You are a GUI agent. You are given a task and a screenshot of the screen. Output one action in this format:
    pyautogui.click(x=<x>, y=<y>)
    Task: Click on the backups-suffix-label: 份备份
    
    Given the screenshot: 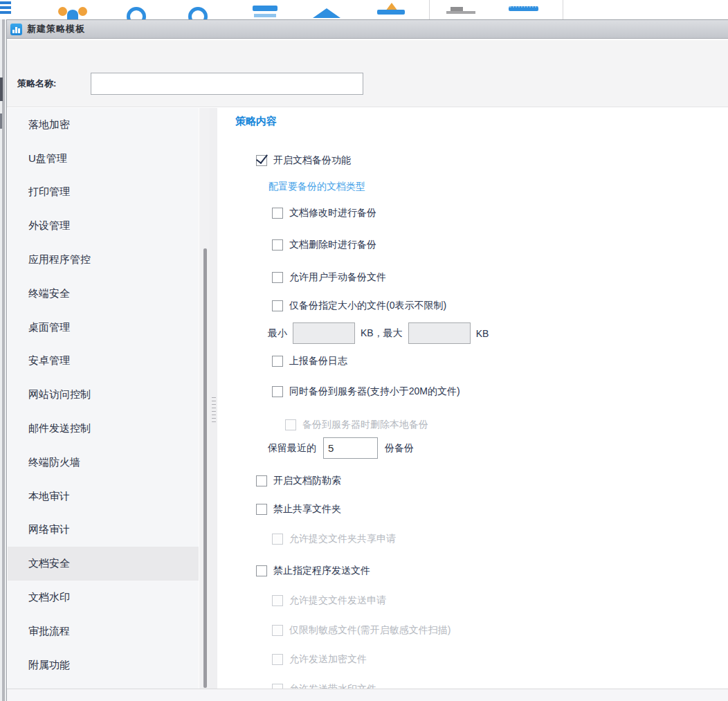 What is the action you would take?
    pyautogui.click(x=399, y=448)
    